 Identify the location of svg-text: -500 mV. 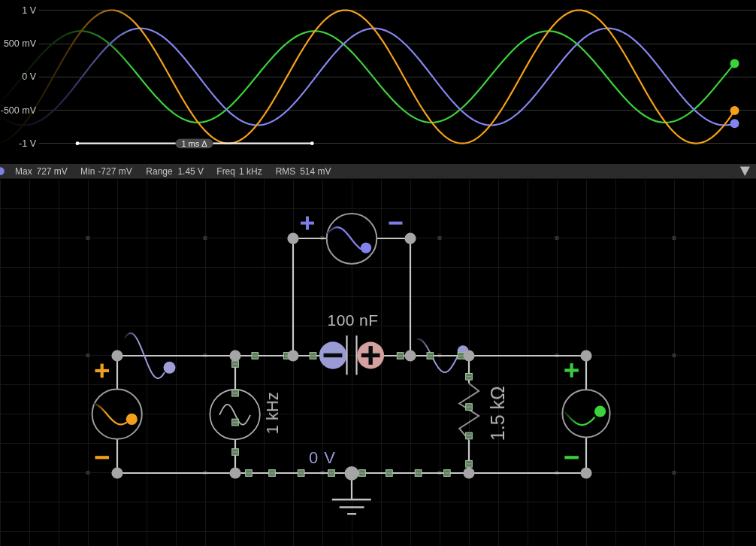
(19, 111).